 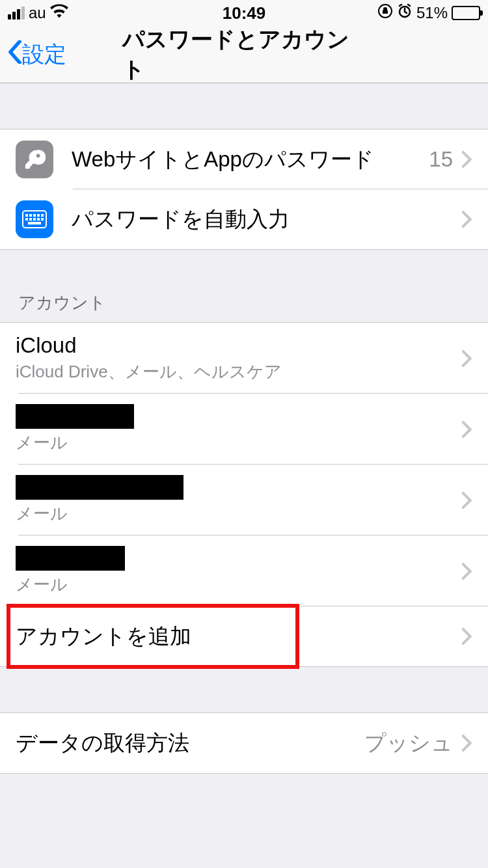 What do you see at coordinates (244, 159) in the screenshot?
I see `websites-apps-passwords-cell: WebサイトとAppのパスワード 15` at bounding box center [244, 159].